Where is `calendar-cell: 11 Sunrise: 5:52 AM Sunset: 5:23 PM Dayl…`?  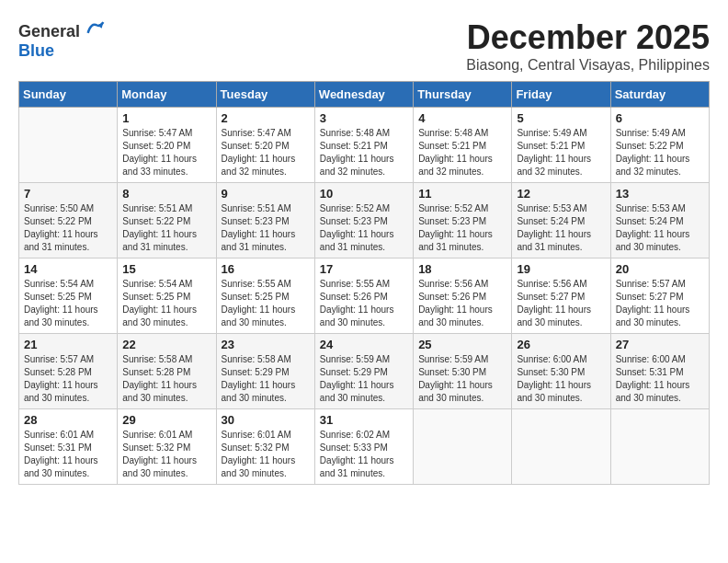 calendar-cell: 11 Sunrise: 5:52 AM Sunset: 5:23 PM Dayl… is located at coordinates (463, 221).